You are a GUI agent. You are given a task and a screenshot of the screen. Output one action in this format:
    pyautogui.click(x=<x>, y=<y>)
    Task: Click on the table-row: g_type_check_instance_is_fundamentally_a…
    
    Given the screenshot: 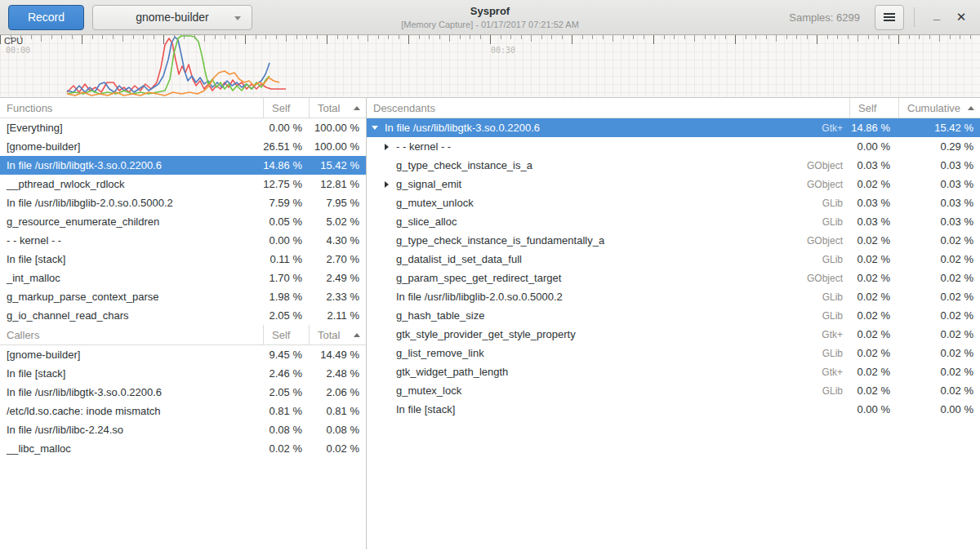 What is the action you would take?
    pyautogui.click(x=673, y=240)
    